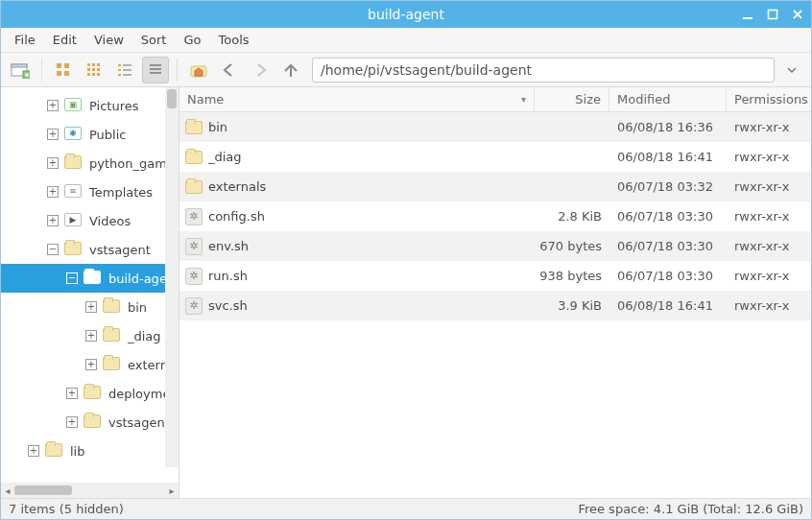  What do you see at coordinates (90, 336) in the screenshot?
I see `tree-item: +_diag` at bounding box center [90, 336].